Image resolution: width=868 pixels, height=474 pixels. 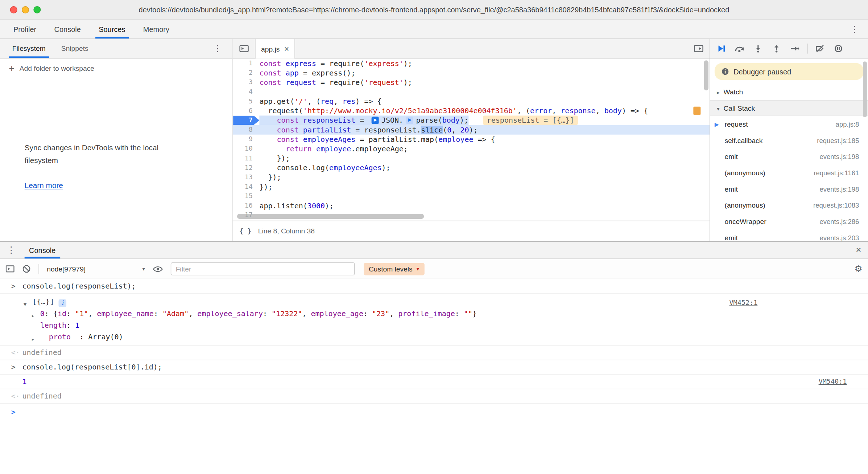 What do you see at coordinates (158, 269) in the screenshot?
I see `live-expression-button` at bounding box center [158, 269].